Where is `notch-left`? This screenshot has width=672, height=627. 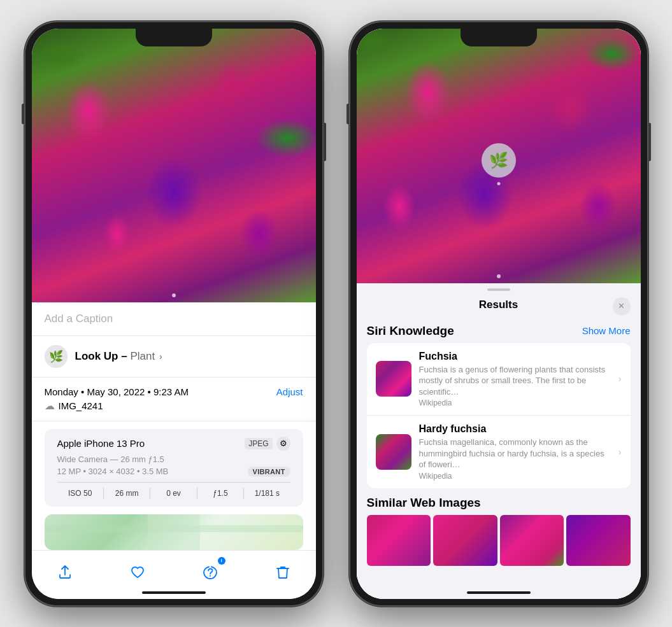
notch-left is located at coordinates (174, 38).